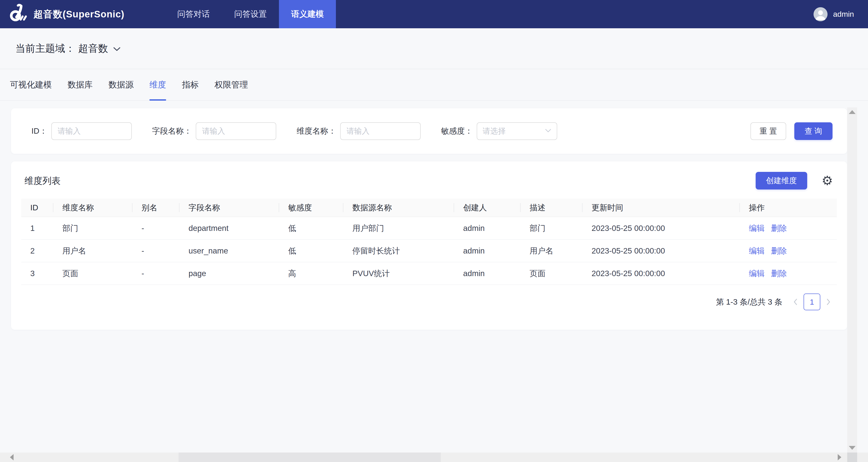  Describe the element at coordinates (852, 448) in the screenshot. I see `scroll-down-arrow` at that location.